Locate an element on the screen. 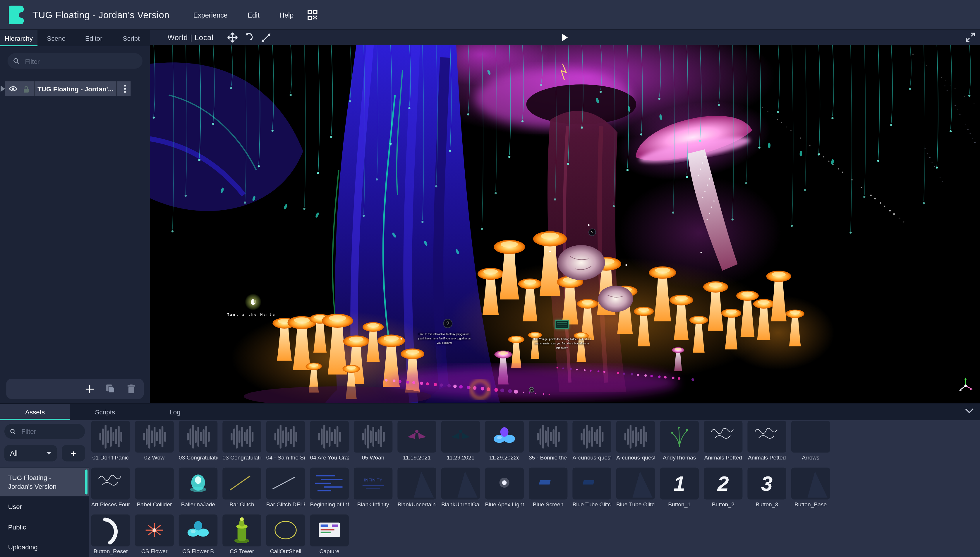 This screenshot has width=980, height=557. asset-tile: Blue Apex Light is located at coordinates (505, 488).